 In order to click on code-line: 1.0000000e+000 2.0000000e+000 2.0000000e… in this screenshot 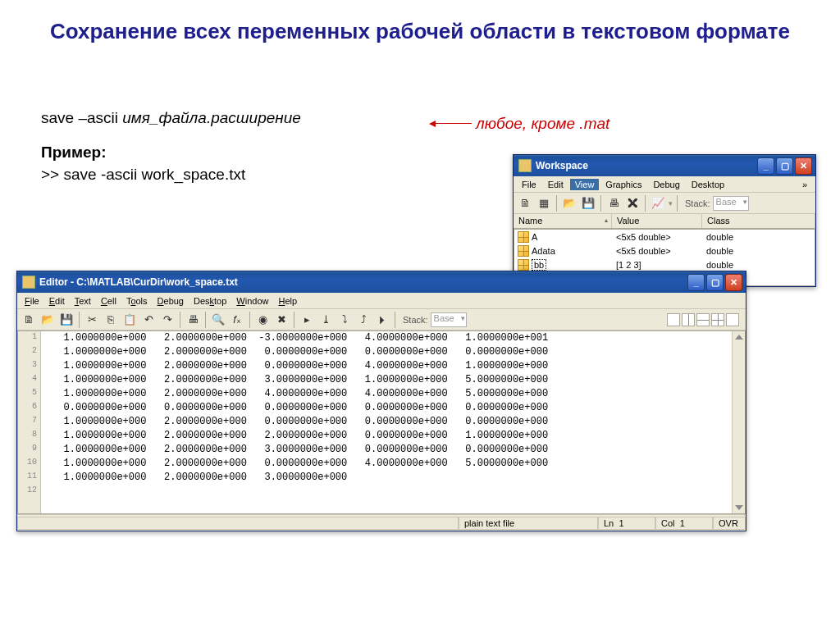, I will do `click(386, 436)`.